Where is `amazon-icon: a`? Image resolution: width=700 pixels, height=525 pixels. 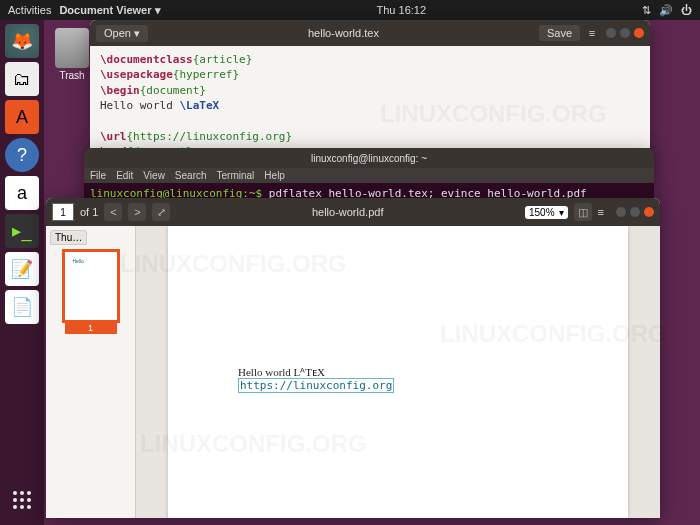 amazon-icon: a is located at coordinates (22, 193).